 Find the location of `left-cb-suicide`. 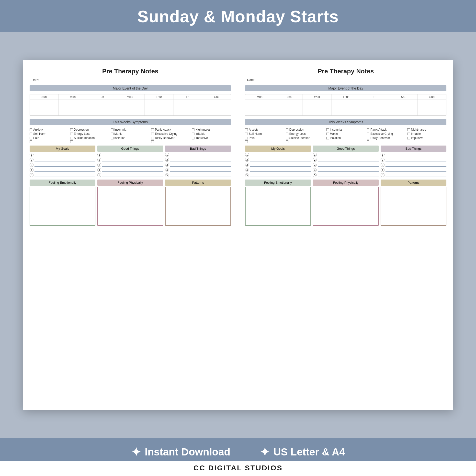

left-cb-suicide is located at coordinates (71, 138).